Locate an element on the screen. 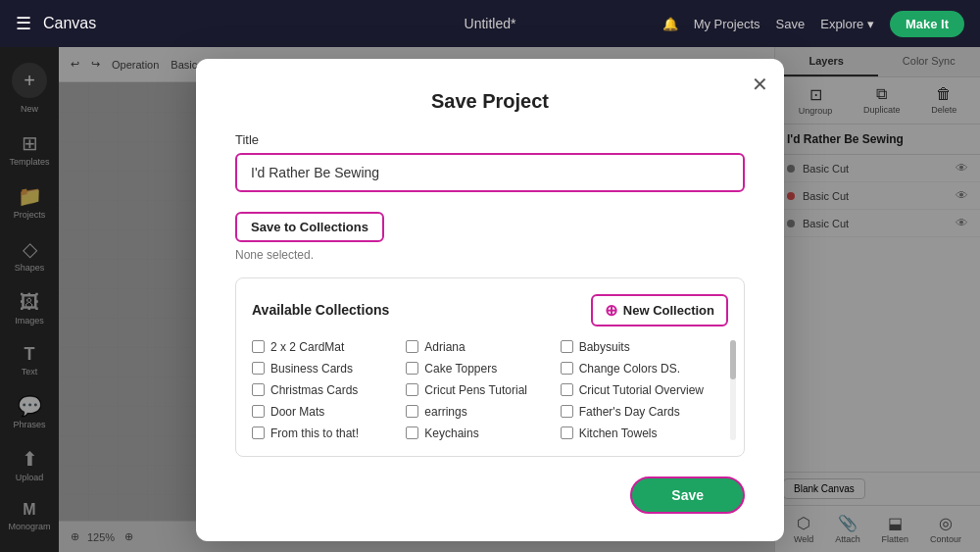 The height and width of the screenshot is (552, 980). collection-label: Cricut Tutorial Overview is located at coordinates (641, 390).